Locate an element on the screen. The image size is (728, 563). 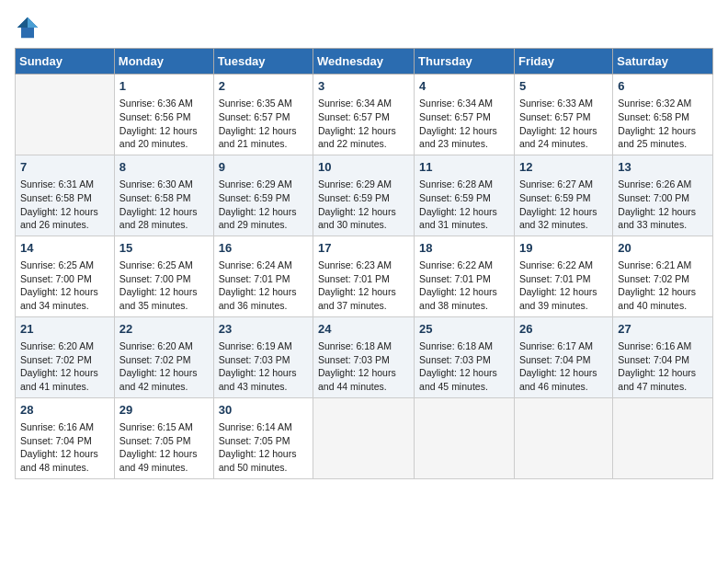
calendar-cell: 1 Sunrise: 6:36 AM Sunset: 6:56 PM Dayli… is located at coordinates (164, 115).